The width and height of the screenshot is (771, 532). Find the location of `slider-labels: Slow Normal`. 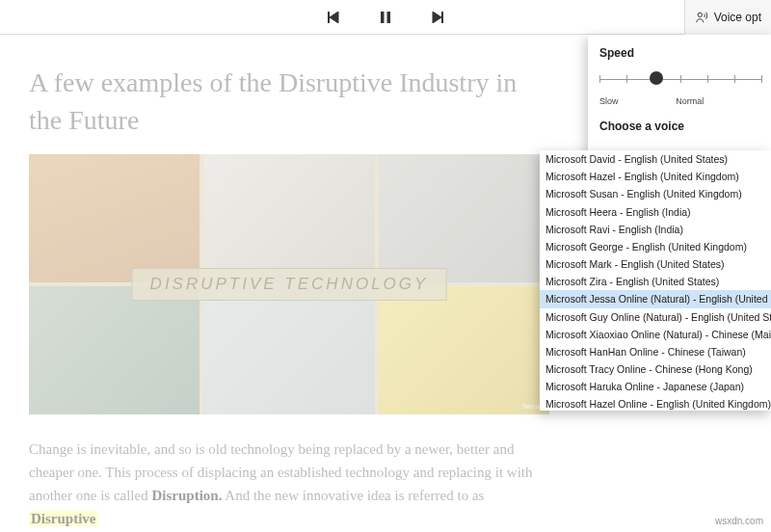

slider-labels: Slow Normal is located at coordinates (680, 108).